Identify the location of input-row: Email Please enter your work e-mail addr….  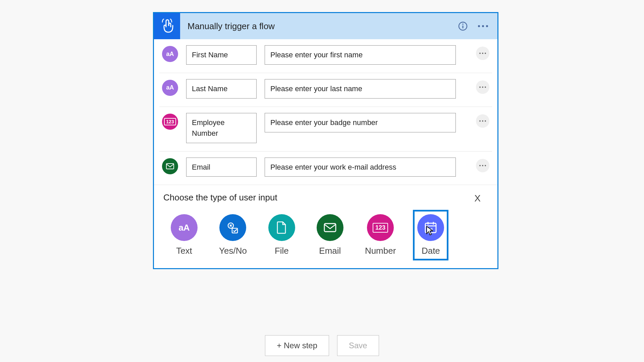
(326, 168).